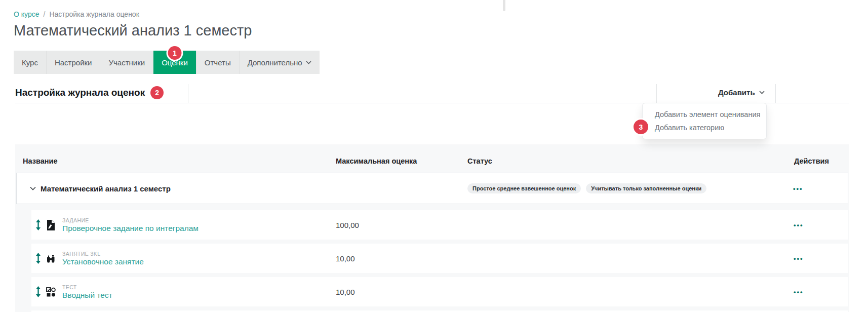 This screenshot has height=312, width=868. What do you see at coordinates (131, 228) in the screenshot?
I see `item-title-link: Проверочное задание по интегралам` at bounding box center [131, 228].